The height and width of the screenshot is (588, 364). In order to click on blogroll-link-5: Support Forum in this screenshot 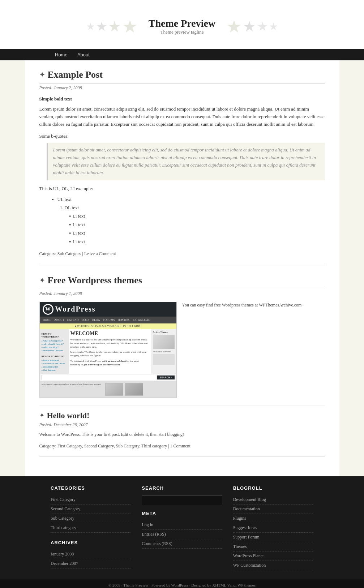, I will do `click(247, 537)`.